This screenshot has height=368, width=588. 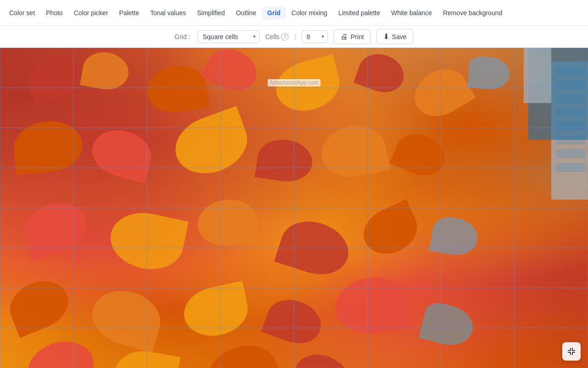 I want to click on cells-text: Cells, so click(x=272, y=37).